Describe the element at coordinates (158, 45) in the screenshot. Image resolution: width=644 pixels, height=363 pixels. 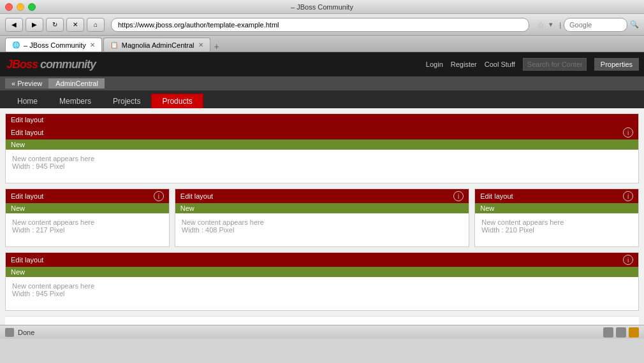
I see `tab-label-magnolia: Magnolia AdminCentral` at that location.